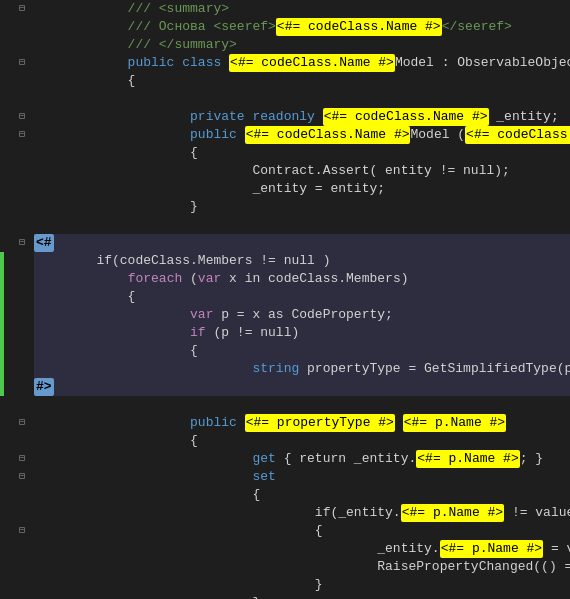  What do you see at coordinates (302, 45) in the screenshot?
I see `code-line: /// </summary>` at bounding box center [302, 45].